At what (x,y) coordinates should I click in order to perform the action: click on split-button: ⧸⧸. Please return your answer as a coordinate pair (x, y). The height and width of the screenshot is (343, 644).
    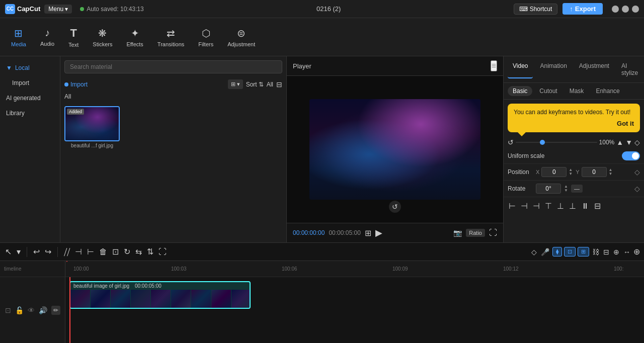
    Looking at the image, I should click on (67, 252).